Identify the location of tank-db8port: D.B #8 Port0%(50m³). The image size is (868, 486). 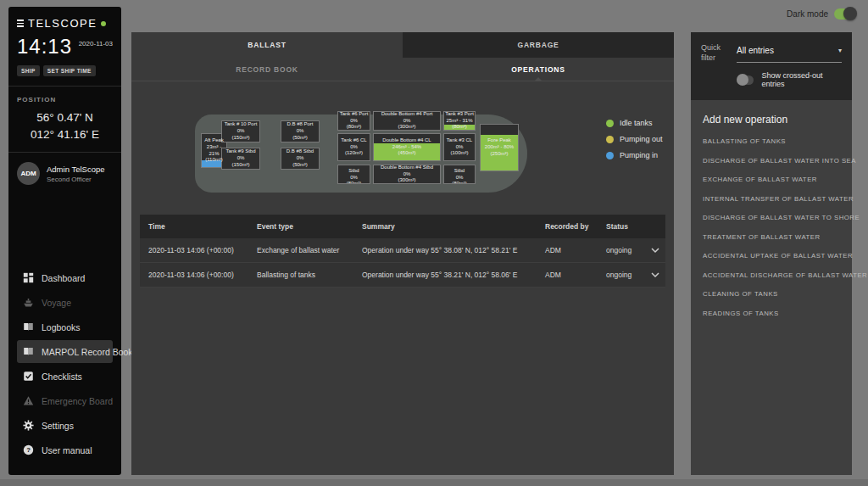
(300, 131).